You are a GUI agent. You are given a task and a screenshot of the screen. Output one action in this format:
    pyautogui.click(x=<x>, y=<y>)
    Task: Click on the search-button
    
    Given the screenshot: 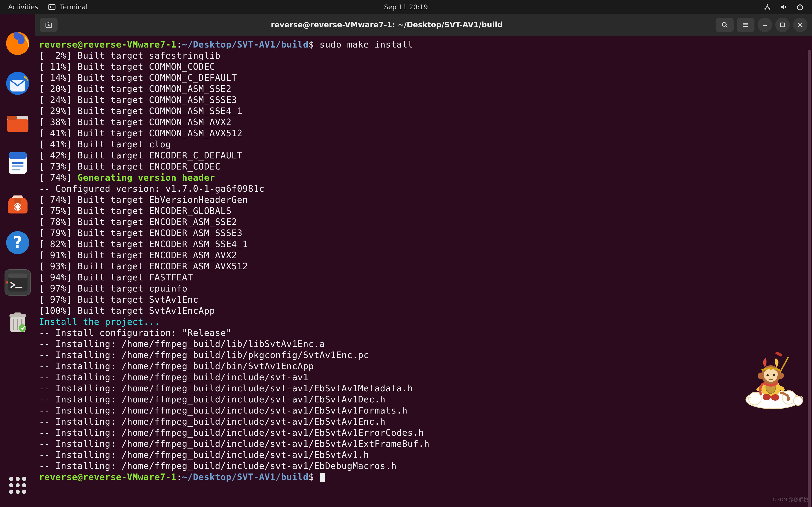 What is the action you would take?
    pyautogui.click(x=725, y=25)
    